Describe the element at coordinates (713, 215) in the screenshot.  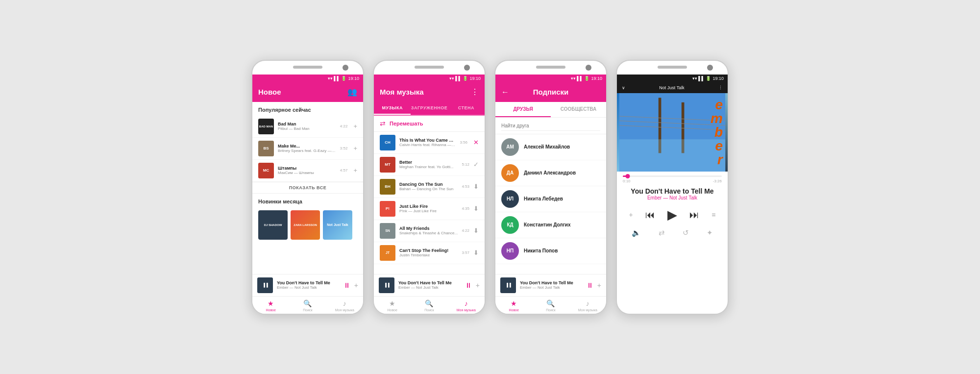
I see `queue-icon: ≡` at that location.